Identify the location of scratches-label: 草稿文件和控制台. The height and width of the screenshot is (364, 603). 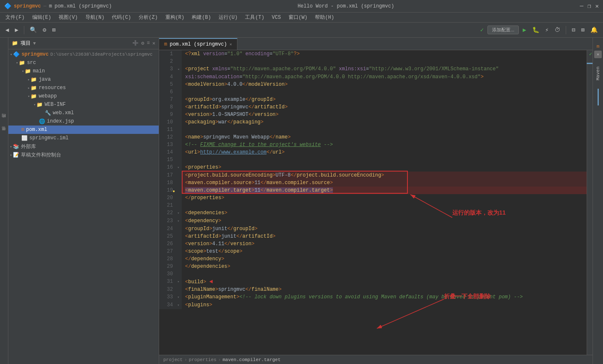
(41, 155).